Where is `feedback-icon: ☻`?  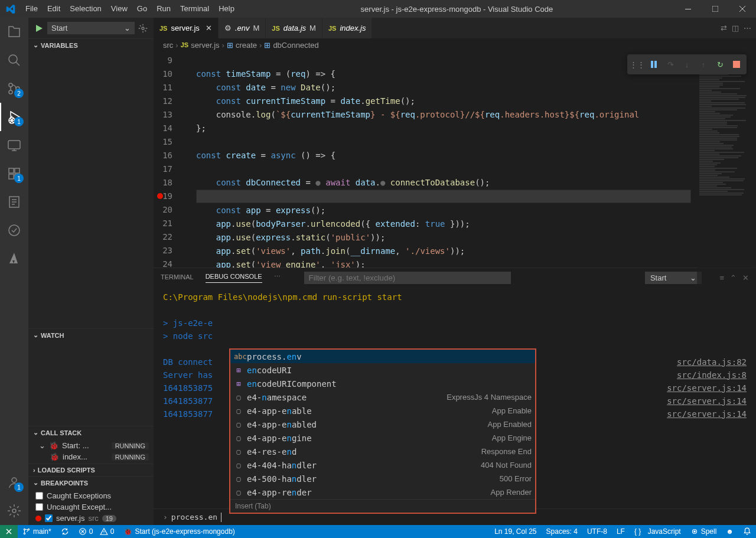 feedback-icon: ☻ is located at coordinates (730, 532).